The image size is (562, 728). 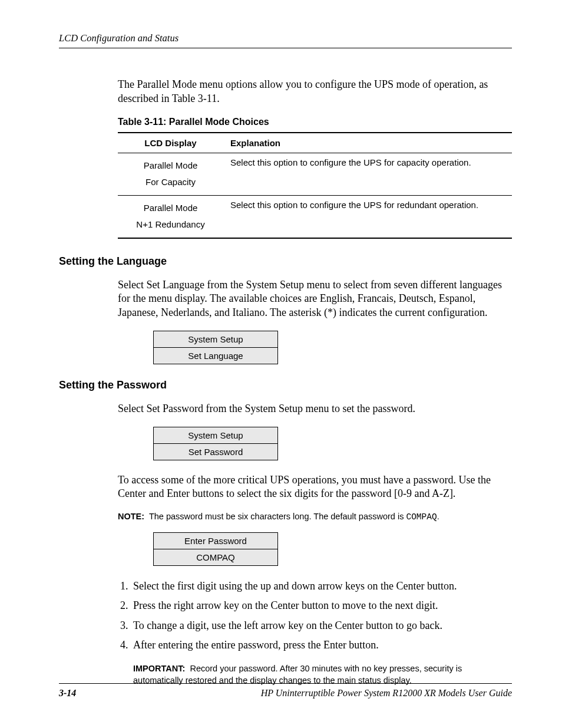 I want to click on table-cell-lcd: Parallel Mode For Capacity, so click(x=171, y=174).